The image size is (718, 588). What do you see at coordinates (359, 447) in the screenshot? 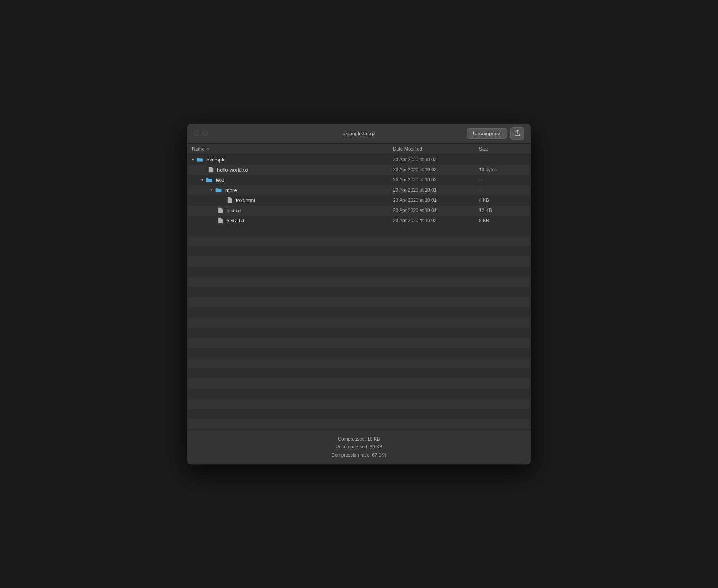
I see `footer: Compressed: 10 KB Uncompressed: 30 KB Co…` at bounding box center [359, 447].